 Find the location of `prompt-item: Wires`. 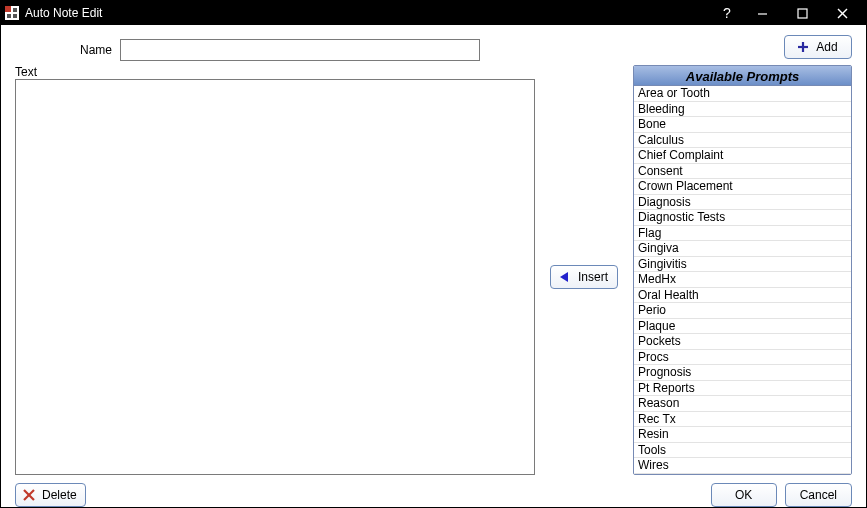

prompt-item: Wires is located at coordinates (742, 466).